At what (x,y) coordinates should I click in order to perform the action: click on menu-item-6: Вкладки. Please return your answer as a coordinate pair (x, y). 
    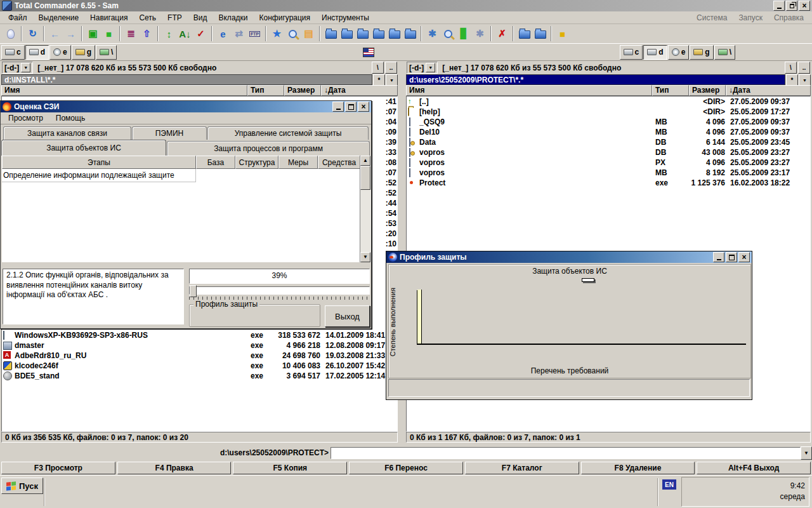
    Looking at the image, I should click on (233, 18).